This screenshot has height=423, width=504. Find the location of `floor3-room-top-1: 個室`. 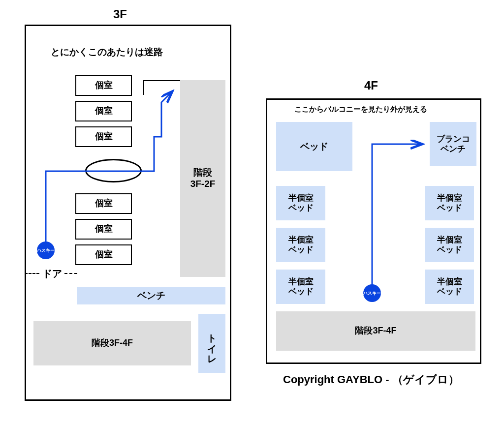

floor3-room-top-1: 個室 is located at coordinates (103, 86).